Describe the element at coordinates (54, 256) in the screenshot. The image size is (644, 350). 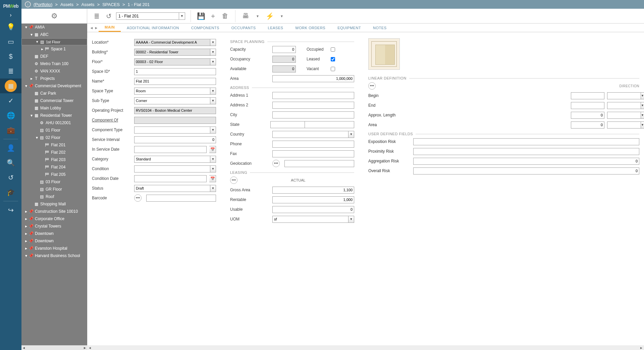
I see `tree-node: ▾📌Harvard Business School` at that location.